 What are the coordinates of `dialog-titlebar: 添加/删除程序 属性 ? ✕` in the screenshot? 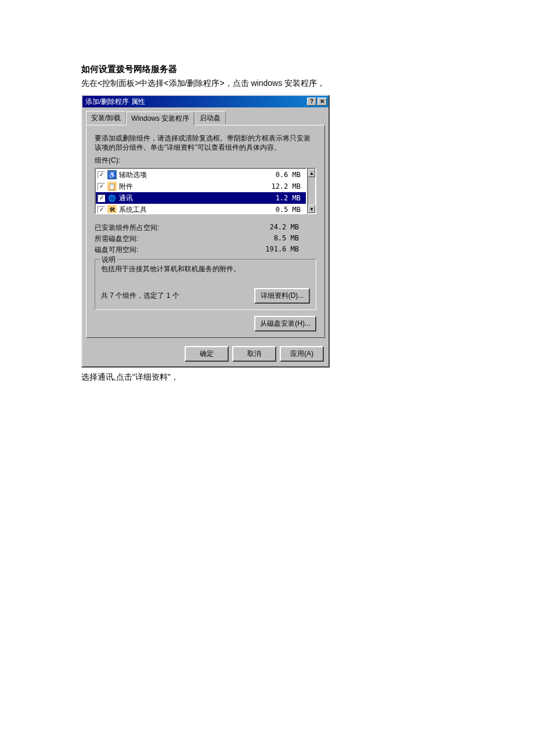 It's located at (205, 102).